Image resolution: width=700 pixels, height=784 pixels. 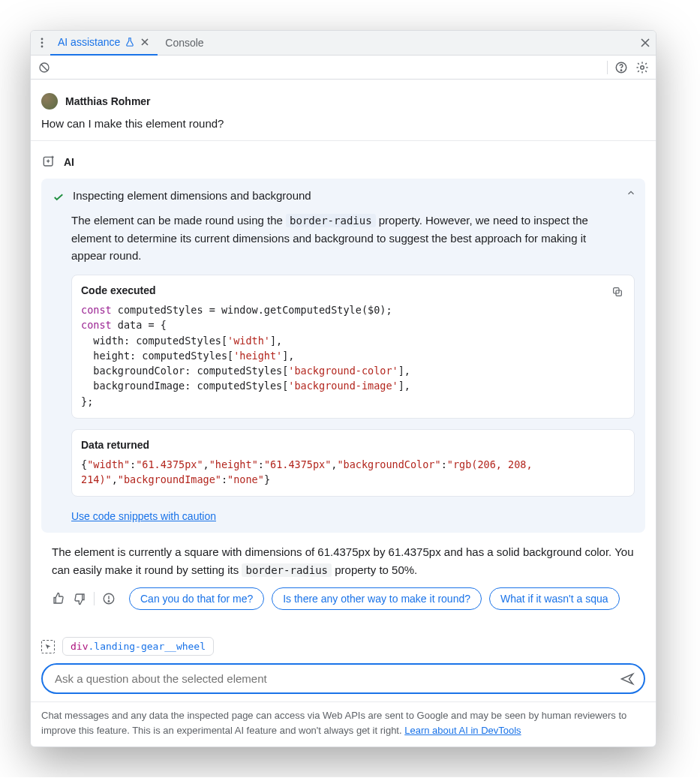 I want to click on suggestion-pill: Is there any other way to make it round?, so click(x=377, y=599).